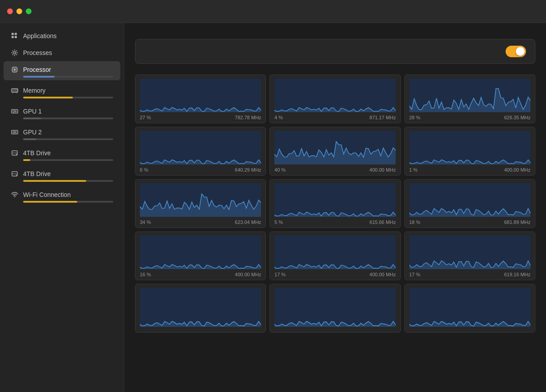 The image size is (546, 392). I want to click on cpu-stats-9: 16 % 400.00 MHz, so click(201, 274).